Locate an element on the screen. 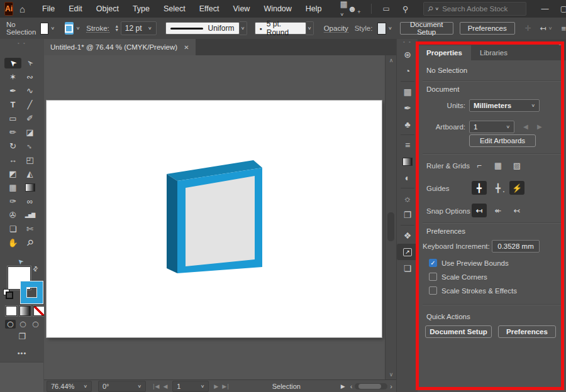 This screenshot has width=566, height=392. line-segment-tool: ╱ is located at coordinates (30, 104).